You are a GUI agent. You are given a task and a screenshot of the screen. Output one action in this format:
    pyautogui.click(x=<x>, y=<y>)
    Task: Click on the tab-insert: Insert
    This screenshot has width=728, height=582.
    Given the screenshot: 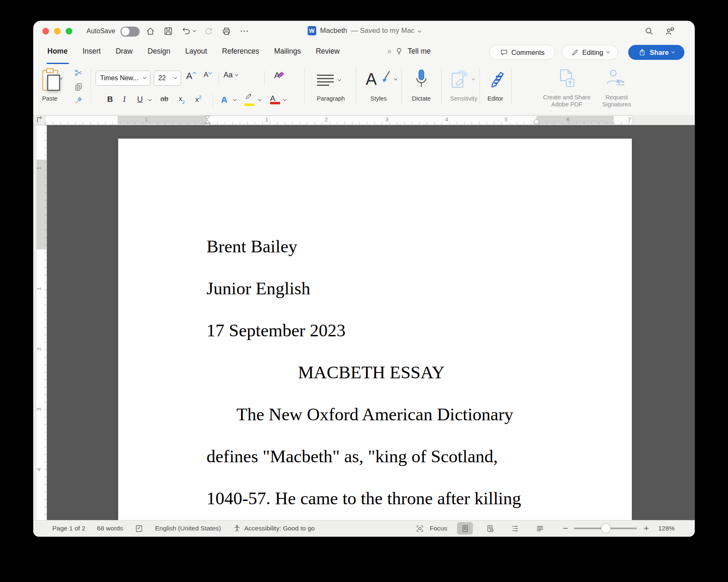 What is the action you would take?
    pyautogui.click(x=92, y=52)
    